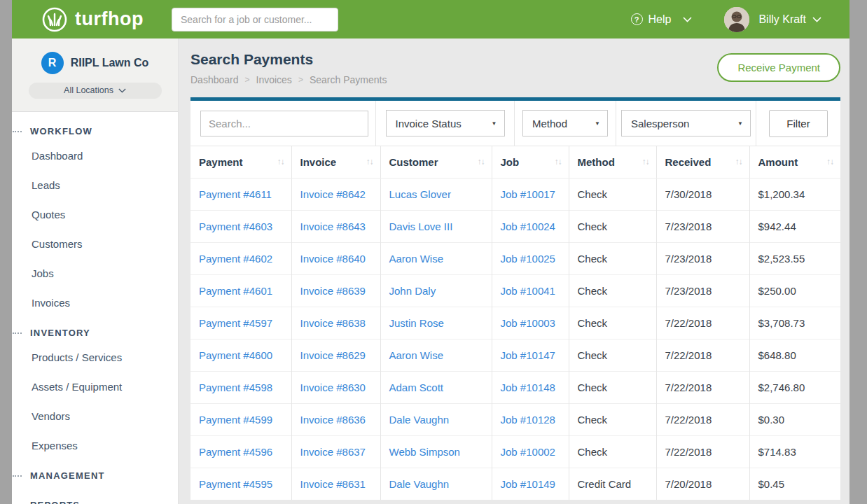 Image resolution: width=867 pixels, height=504 pixels. Describe the element at coordinates (241, 258) in the screenshot. I see `payment-link: Payment #4602` at that location.